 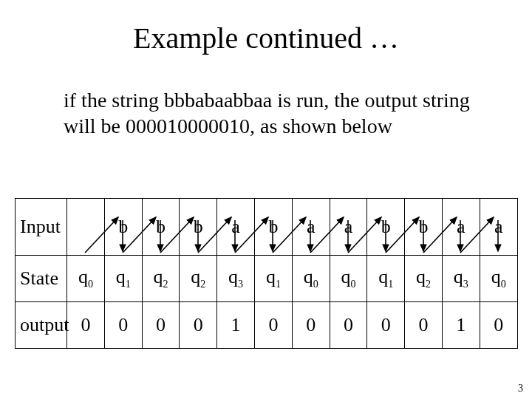 What do you see at coordinates (349, 279) in the screenshot?
I see `cell-state-7: q0` at bounding box center [349, 279].